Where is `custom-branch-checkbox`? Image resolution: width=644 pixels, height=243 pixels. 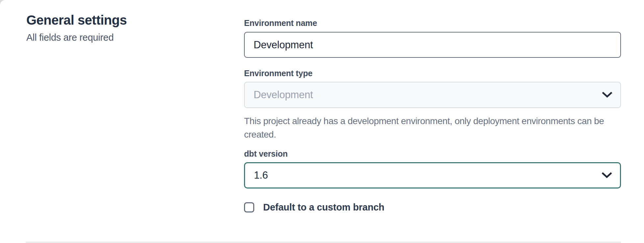 custom-branch-checkbox is located at coordinates (249, 208).